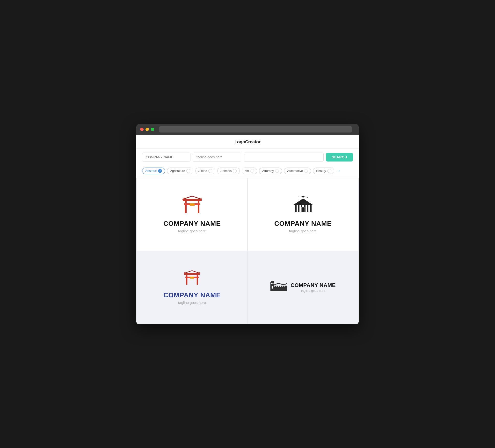  I want to click on filter-chip-attorney: Attorney, so click(271, 171).